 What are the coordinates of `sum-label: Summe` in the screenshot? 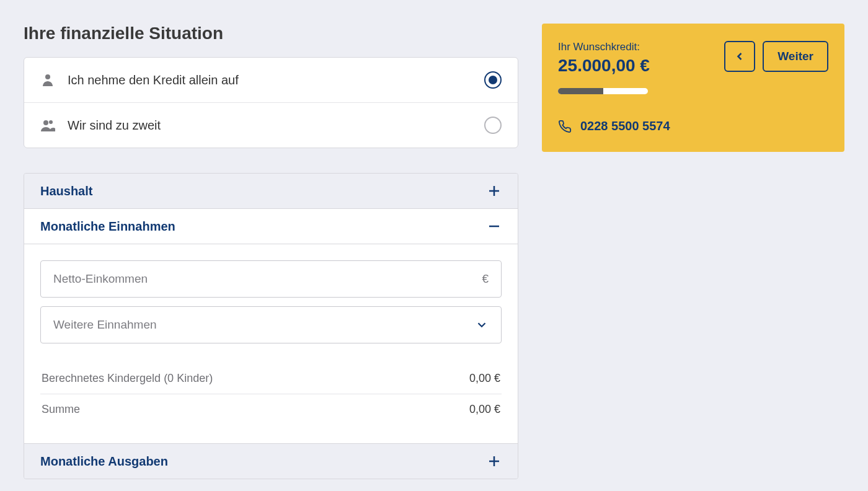 It's located at (61, 409).